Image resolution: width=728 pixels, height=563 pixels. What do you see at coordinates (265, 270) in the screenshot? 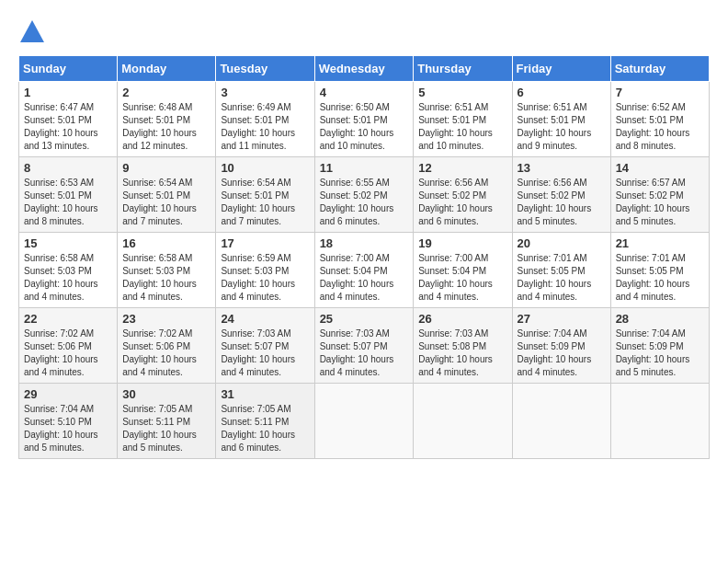
I see `calendar-cell: 17 Sunrise: 6:59 AMSunset: 5:03 PMDaylig…` at bounding box center [265, 270].